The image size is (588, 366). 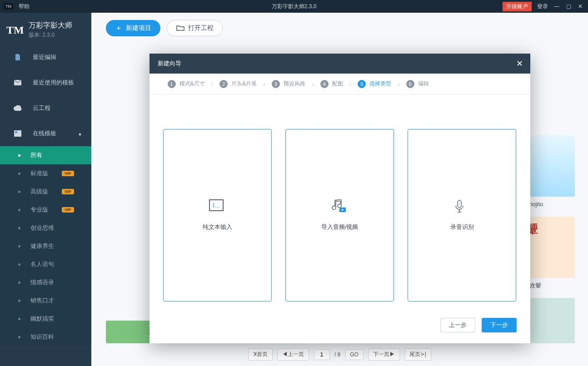 I want to click on text-input-icon: I..., so click(x=217, y=208).